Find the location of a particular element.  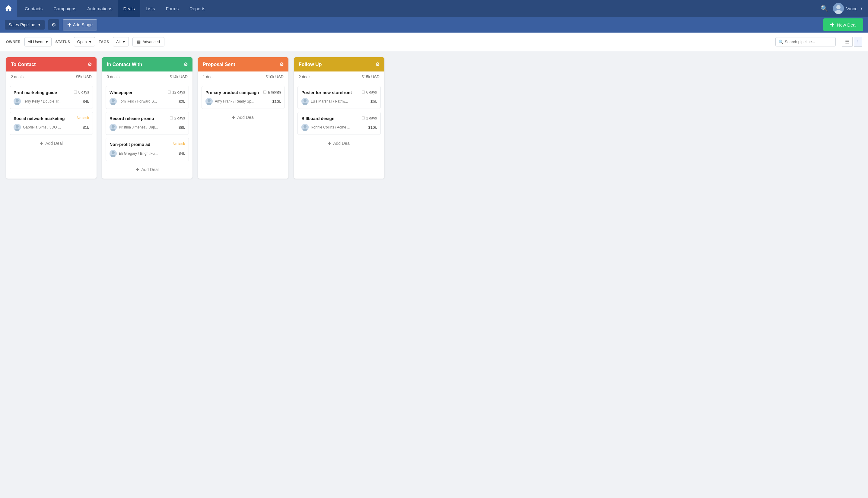

person-name: Tom Reid / Forward S... is located at coordinates (138, 101).